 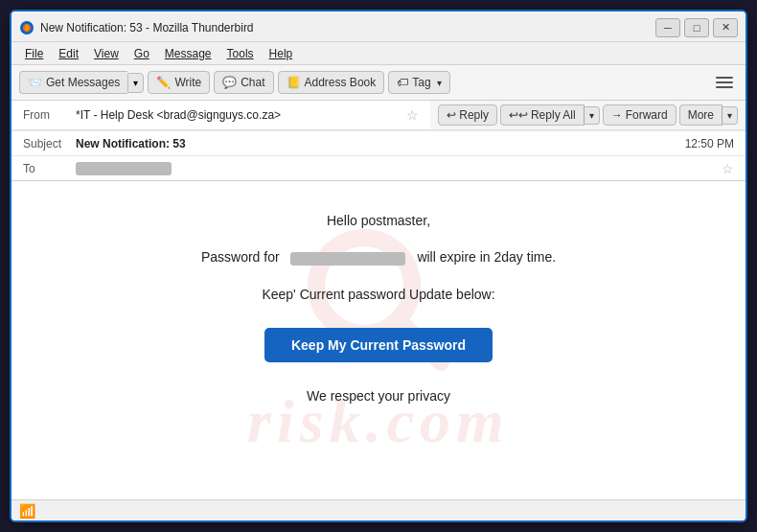 I want to click on reply-icon: ↩, so click(x=451, y=115).